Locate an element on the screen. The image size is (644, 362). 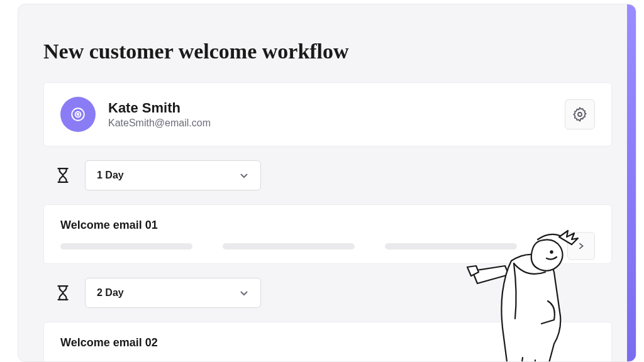
customer-email: KateSmith@email.com is located at coordinates (330, 123).